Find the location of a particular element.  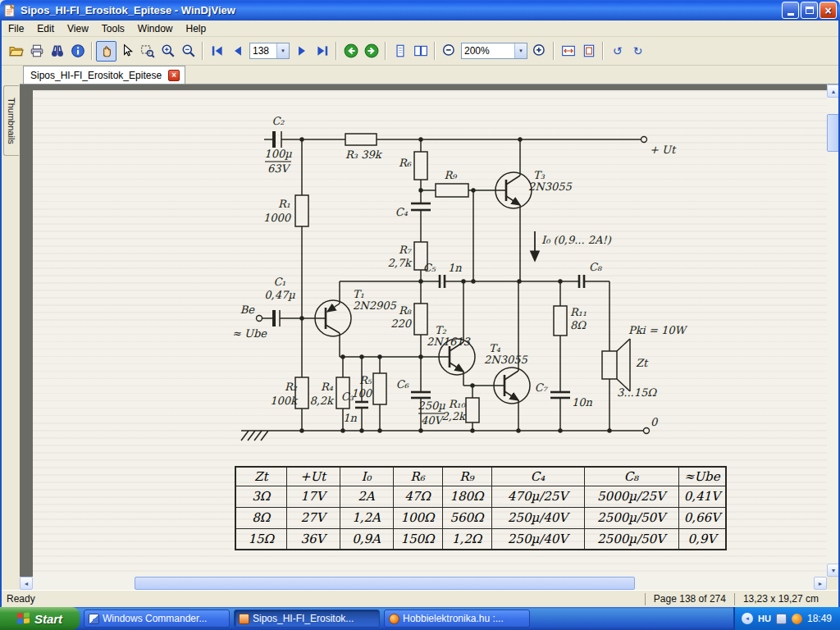

menu-edit: Edit is located at coordinates (46, 29).